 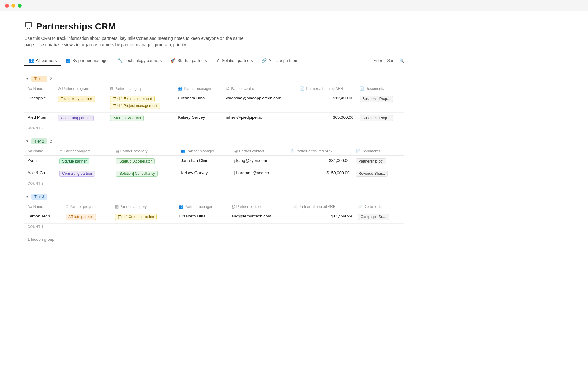 I want to click on minimize-button, so click(x=13, y=6).